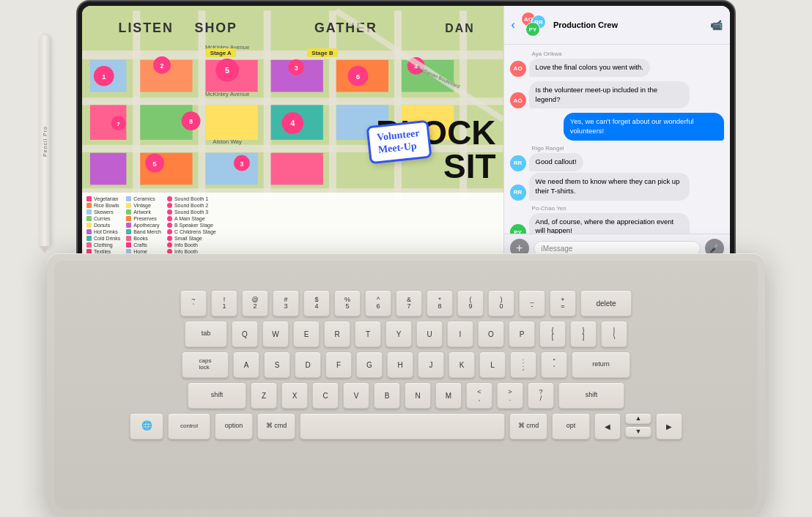 The image size is (812, 517). Describe the element at coordinates (606, 303) in the screenshot. I see `key-delete: delete` at that location.